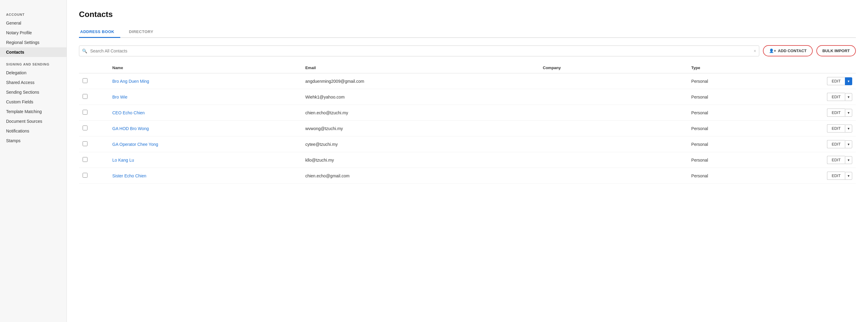 The width and height of the screenshot is (868, 322). What do you see at coordinates (120, 97) in the screenshot?
I see `contact-name-link: Bro Wie` at bounding box center [120, 97].